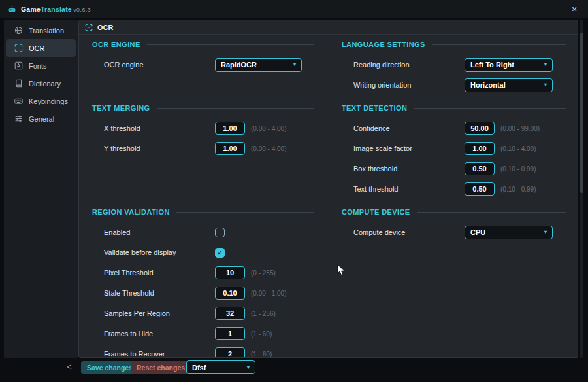 This screenshot has width=588, height=382. I want to click on image-scale-factor-row: Image scale factor (0.10 - 4.00), so click(460, 148).